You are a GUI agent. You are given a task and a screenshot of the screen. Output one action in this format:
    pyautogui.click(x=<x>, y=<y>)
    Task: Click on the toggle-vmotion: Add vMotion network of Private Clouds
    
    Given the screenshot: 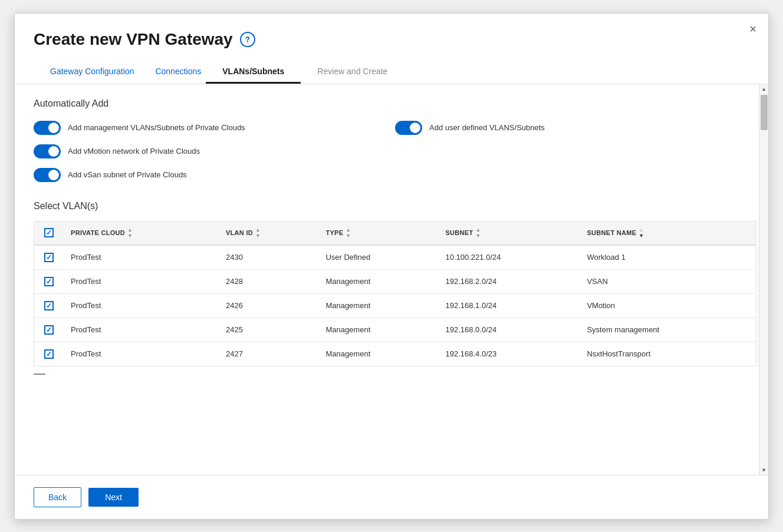 What is the action you would take?
    pyautogui.click(x=215, y=151)
    